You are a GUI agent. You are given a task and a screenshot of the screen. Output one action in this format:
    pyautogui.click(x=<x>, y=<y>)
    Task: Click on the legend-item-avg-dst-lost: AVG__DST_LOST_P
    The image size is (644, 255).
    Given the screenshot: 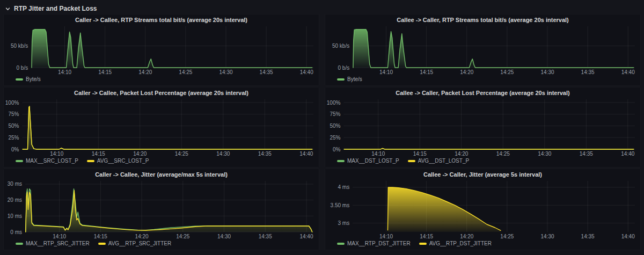 What is the action you would take?
    pyautogui.click(x=438, y=161)
    